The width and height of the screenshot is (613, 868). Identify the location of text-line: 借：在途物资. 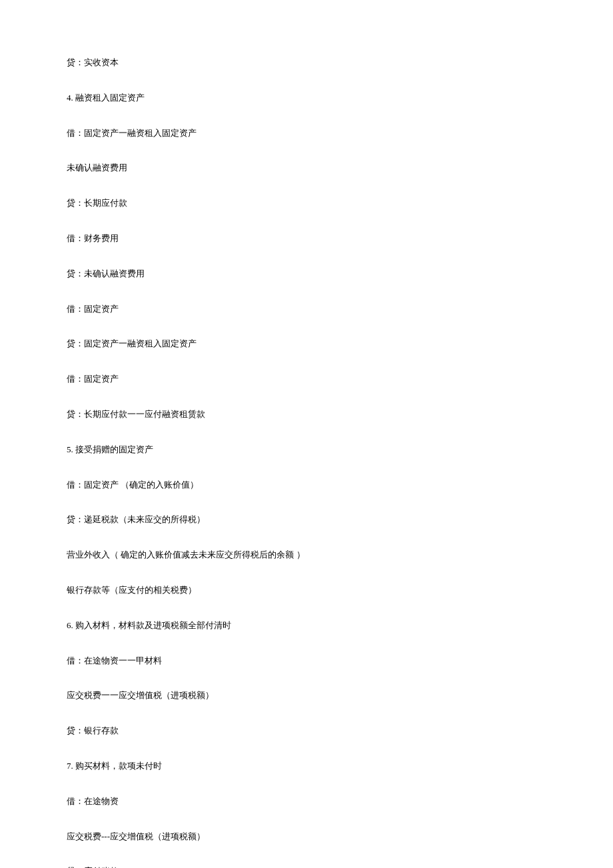
(306, 802).